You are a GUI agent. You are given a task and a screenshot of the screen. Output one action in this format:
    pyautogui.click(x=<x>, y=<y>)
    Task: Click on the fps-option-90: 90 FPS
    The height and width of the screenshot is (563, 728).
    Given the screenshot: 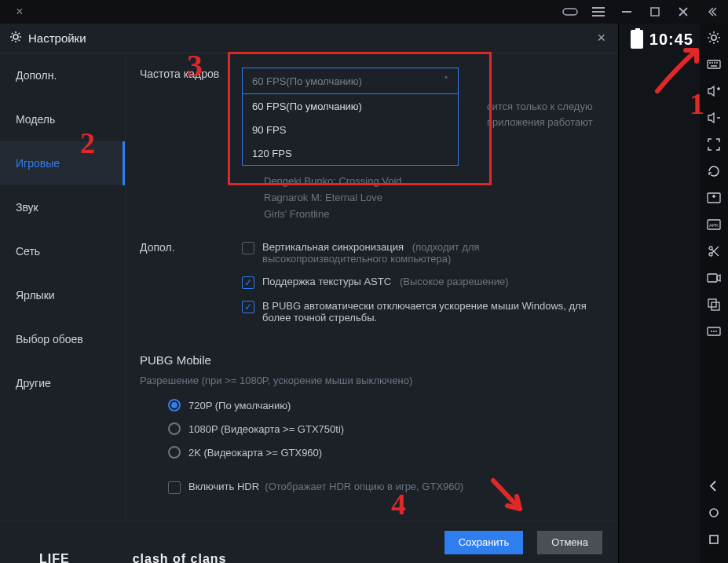 What is the action you would take?
    pyautogui.click(x=350, y=130)
    